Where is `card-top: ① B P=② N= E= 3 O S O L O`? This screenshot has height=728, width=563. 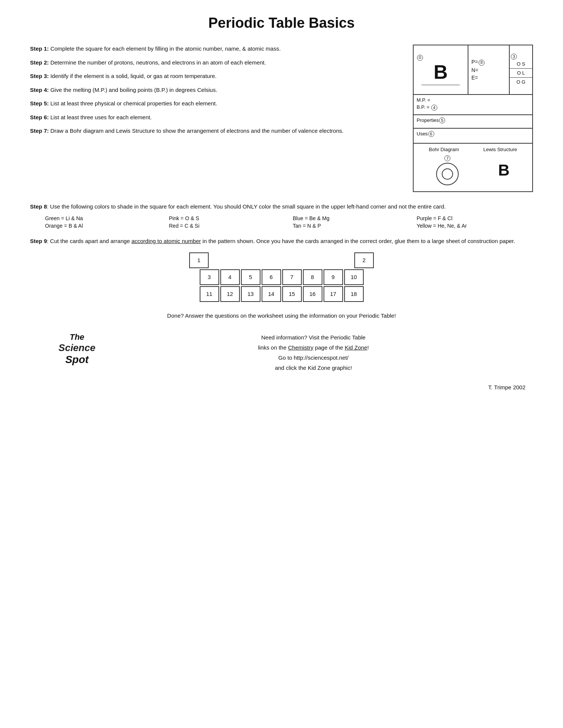 card-top: ① B P=② N= E= 3 O S O L O is located at coordinates (473, 70).